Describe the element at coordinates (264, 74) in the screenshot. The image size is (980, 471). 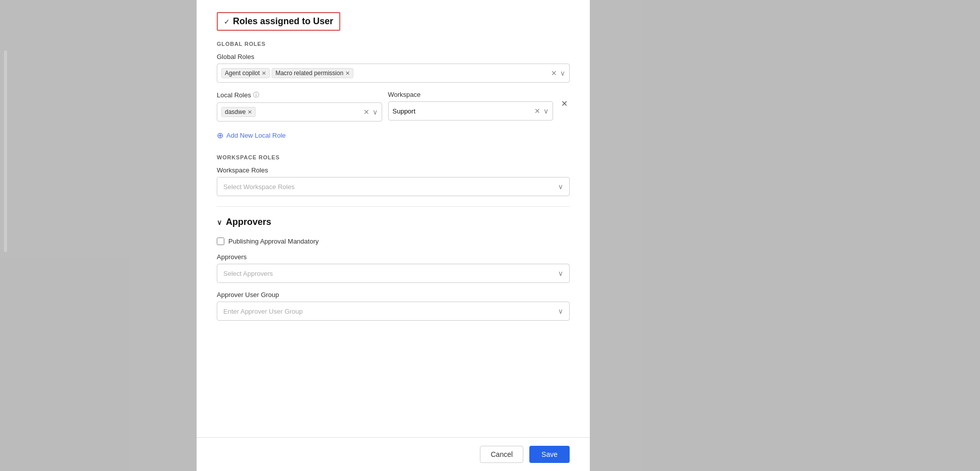
I see `tag-remove-agent-copilot: ✕` at that location.